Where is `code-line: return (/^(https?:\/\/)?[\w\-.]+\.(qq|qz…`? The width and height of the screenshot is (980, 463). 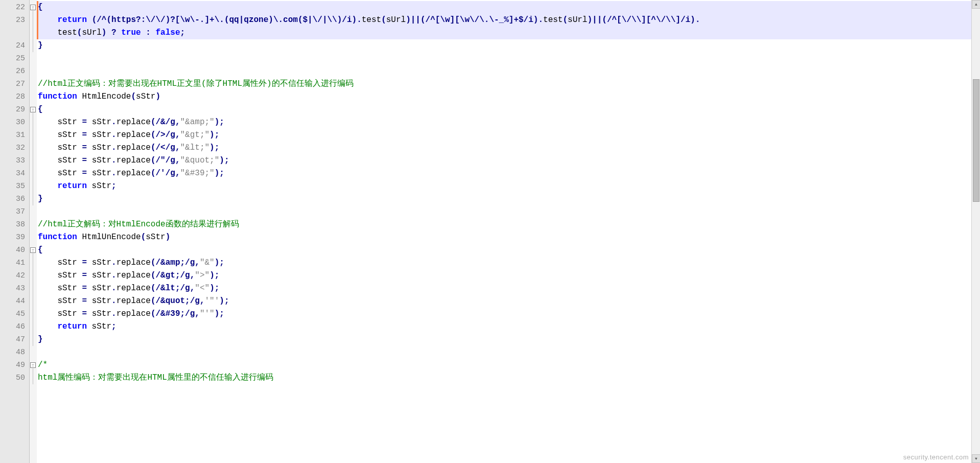
code-line: return (/^(https?:\/\/)?[\w\-.]+\.(qq|qz… is located at coordinates (508, 20).